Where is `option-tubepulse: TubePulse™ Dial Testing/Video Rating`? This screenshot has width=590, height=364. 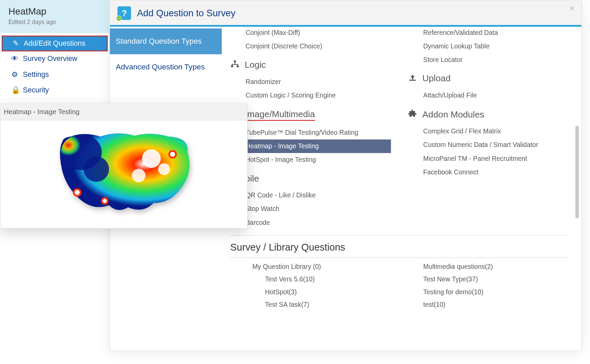
option-tubepulse: TubePulse™ Dial Testing/Video Rating is located at coordinates (311, 133).